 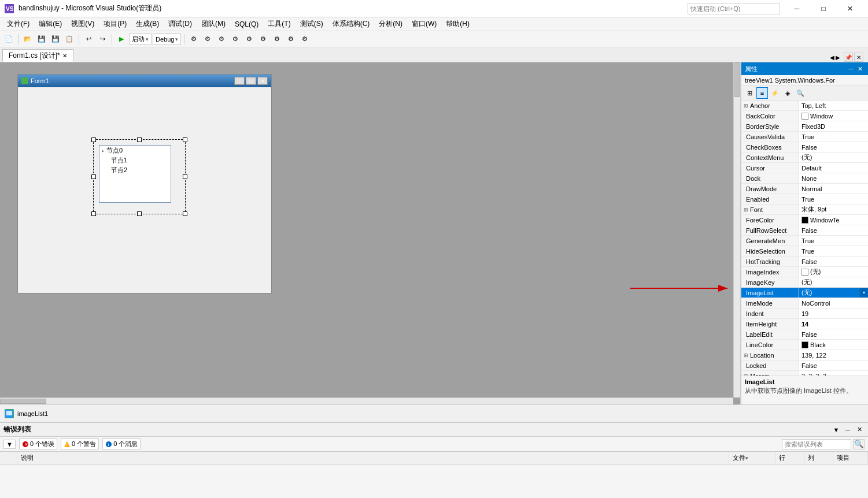 What do you see at coordinates (83, 24) in the screenshot?
I see `menu-view: 视图(V)` at bounding box center [83, 24].